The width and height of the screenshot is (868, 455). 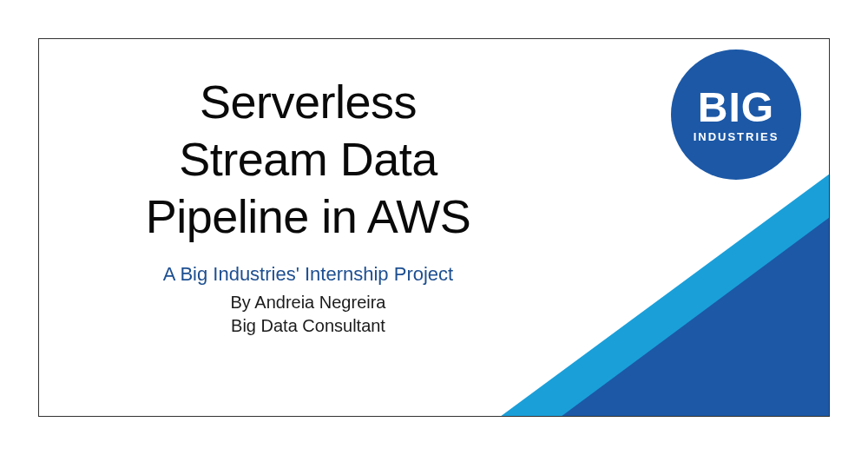 What do you see at coordinates (736, 115) in the screenshot?
I see `company-logo: BIG INDUSTRIES` at bounding box center [736, 115].